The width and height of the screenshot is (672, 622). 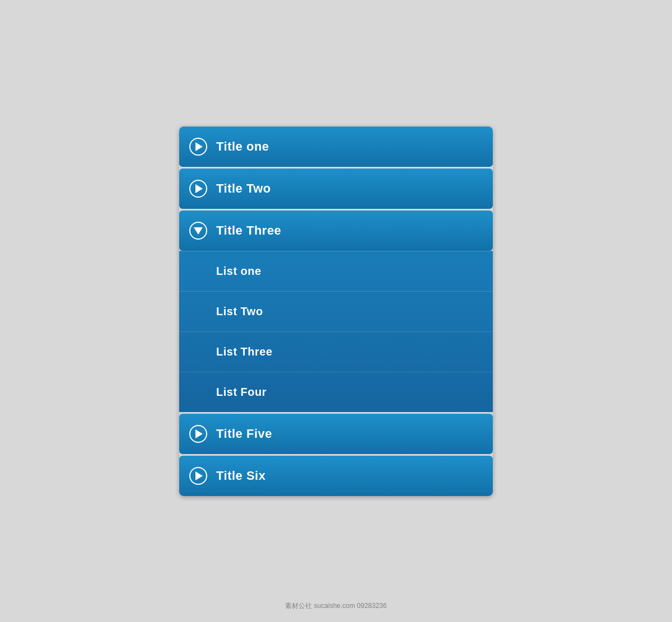 I want to click on list-item-one: List one, so click(x=336, y=271).